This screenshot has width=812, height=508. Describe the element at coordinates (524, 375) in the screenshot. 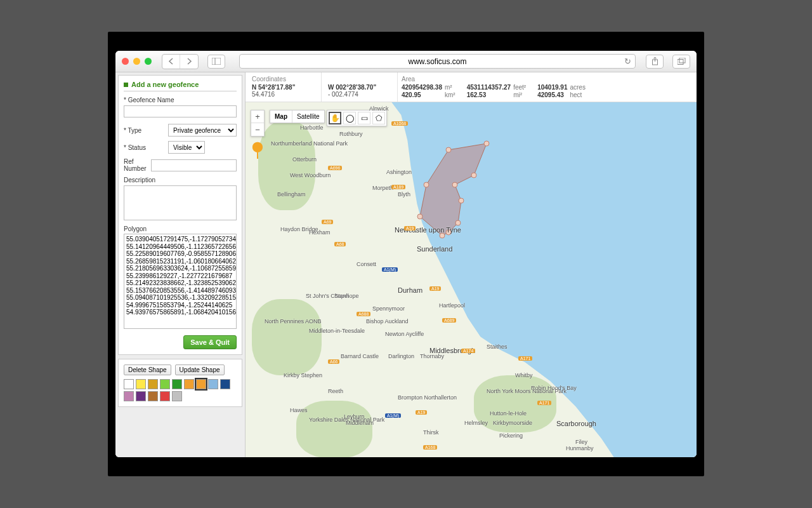

I see `map-label: Whitby` at that location.